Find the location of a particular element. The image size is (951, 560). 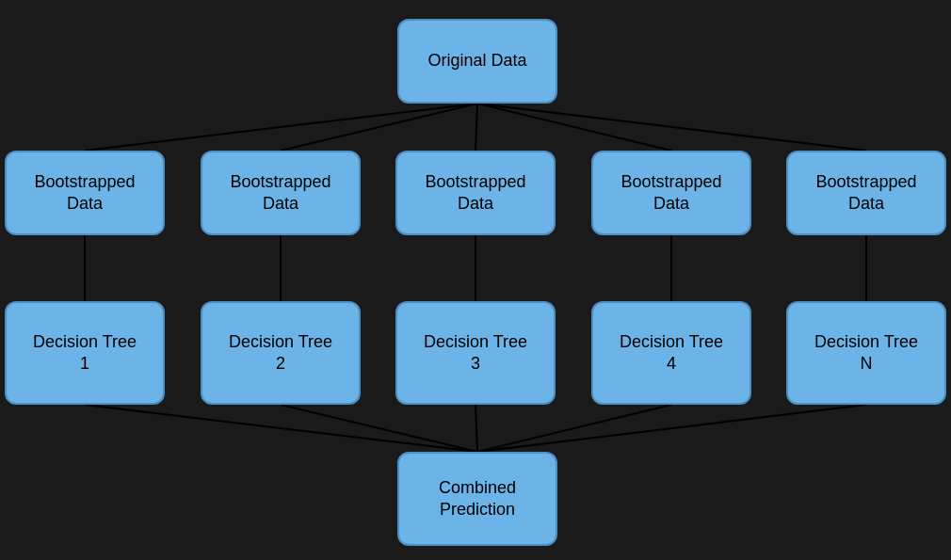

decision-tree-node-2: Decision Tree2 is located at coordinates (281, 353).